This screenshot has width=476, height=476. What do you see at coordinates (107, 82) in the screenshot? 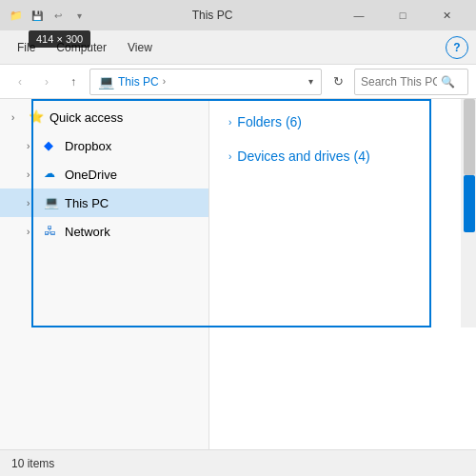
I see `path-computer-icon: 💻` at bounding box center [107, 82].